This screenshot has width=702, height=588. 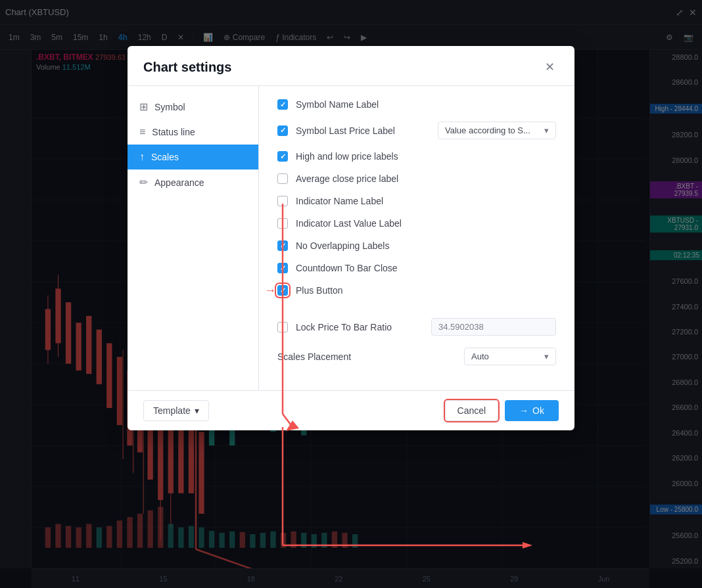 What do you see at coordinates (283, 131) in the screenshot?
I see `checkbox-symbol-last-price` at bounding box center [283, 131].